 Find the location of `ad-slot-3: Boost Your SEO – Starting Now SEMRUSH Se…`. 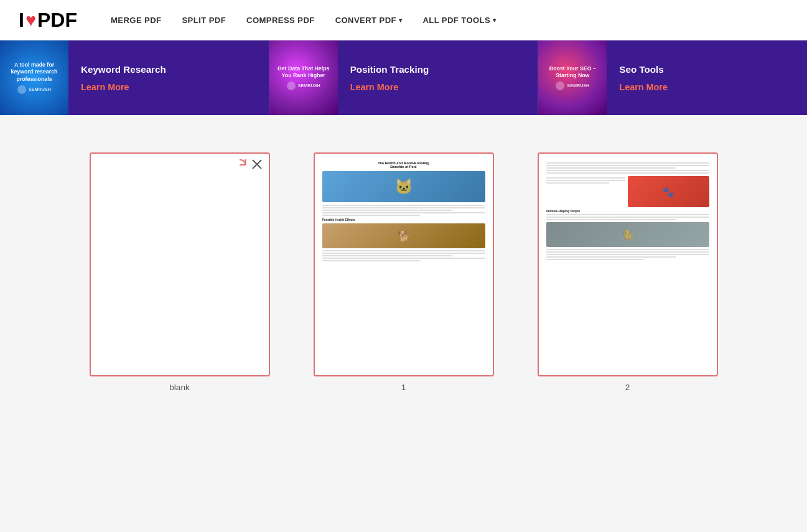

ad-slot-3: Boost Your SEO – Starting Now SEMRUSH Se… is located at coordinates (673, 78).